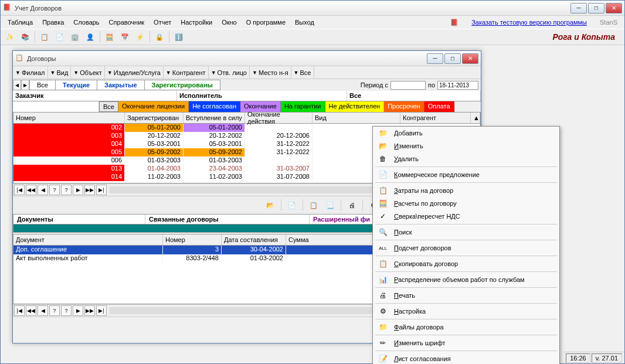 Image resolution: width=625 pixels, height=364 pixels. Describe the element at coordinates (466, 280) in the screenshot. I see `context-item: 📊Распределение объемов работ по службам` at that location.